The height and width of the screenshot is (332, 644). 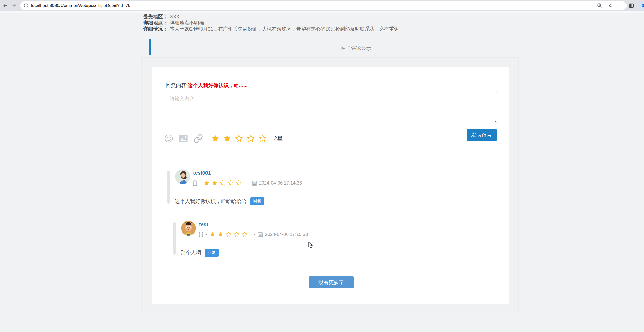 What do you see at coordinates (177, 85) in the screenshot?
I see `reply-label: 回复内容:` at bounding box center [177, 85].